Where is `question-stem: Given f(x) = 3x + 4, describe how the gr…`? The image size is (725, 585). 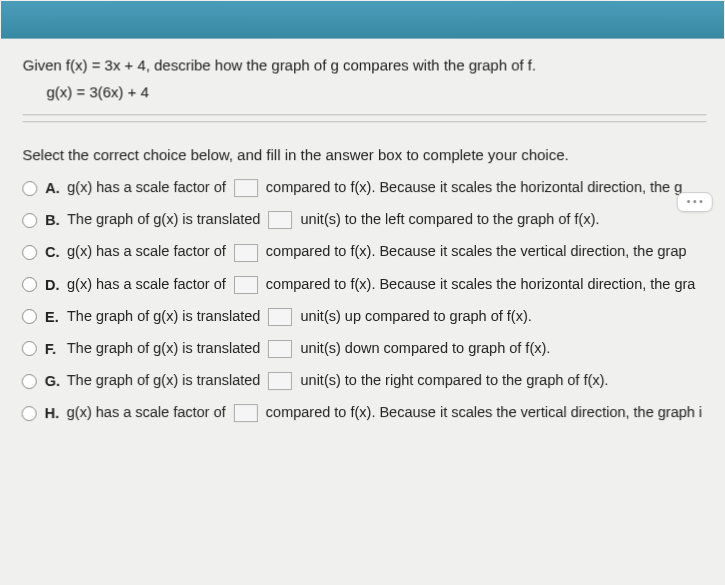 question-stem: Given f(x) = 3x + 4, describe how the gr… is located at coordinates (365, 66).